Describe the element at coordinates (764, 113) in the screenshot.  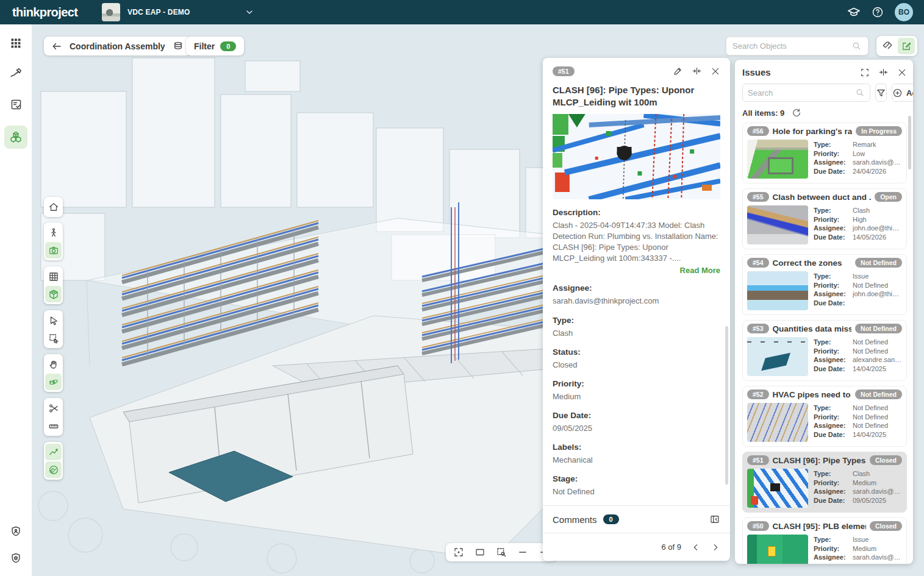
I see `all-items-count: All items: 9` at that location.